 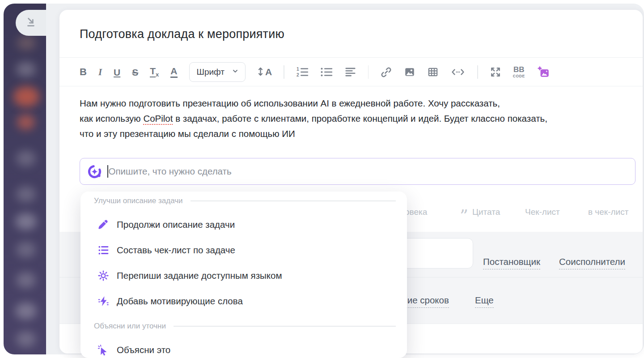 I want to click on bbcode-button: BB CODE, so click(x=519, y=72).